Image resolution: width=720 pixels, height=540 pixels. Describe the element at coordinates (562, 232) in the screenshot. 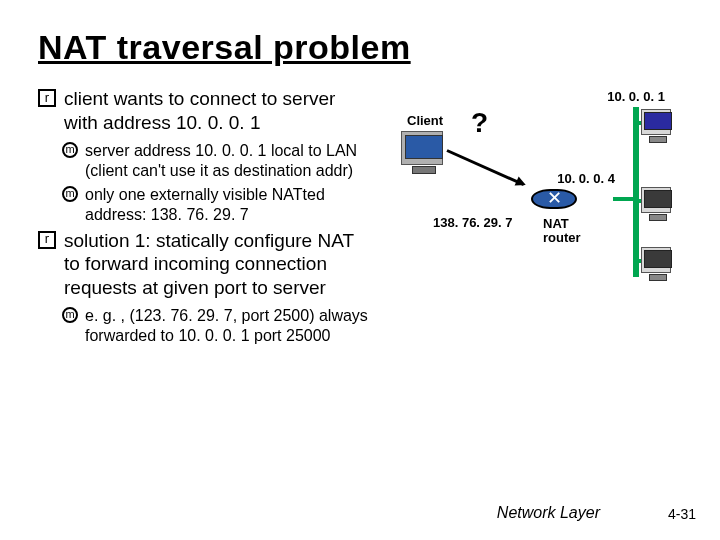

I see `nat-router-label: NAT router` at that location.